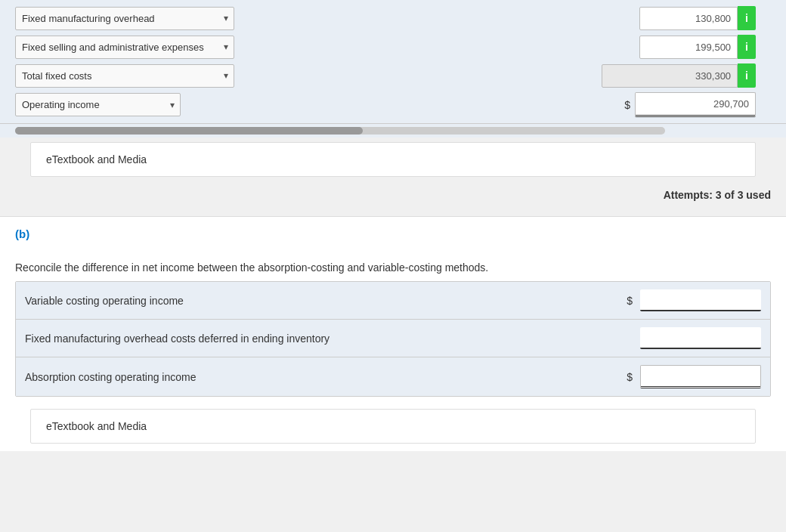 This screenshot has width=786, height=532. I want to click on total-info-button: i, so click(747, 76).